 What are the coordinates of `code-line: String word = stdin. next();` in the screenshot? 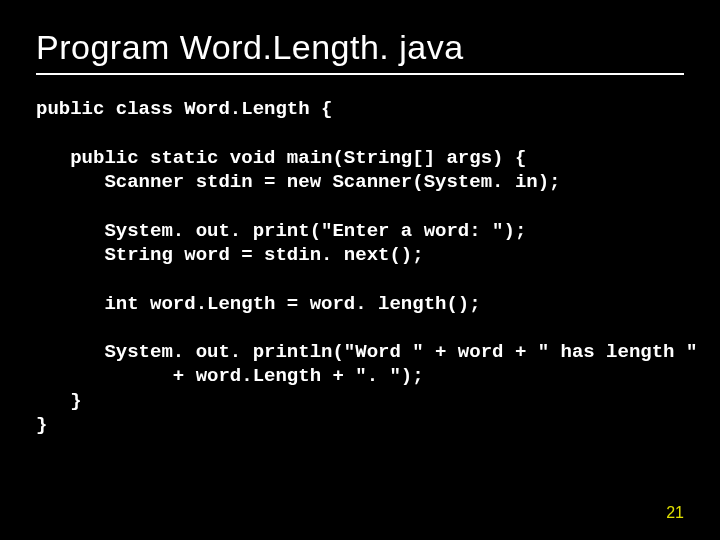 It's located at (230, 255).